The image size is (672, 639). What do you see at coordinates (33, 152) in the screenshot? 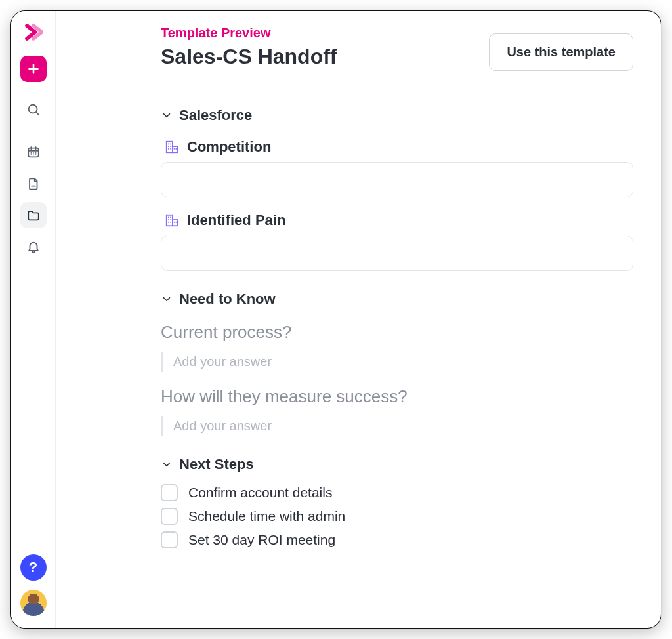
I see `calendar-button` at bounding box center [33, 152].